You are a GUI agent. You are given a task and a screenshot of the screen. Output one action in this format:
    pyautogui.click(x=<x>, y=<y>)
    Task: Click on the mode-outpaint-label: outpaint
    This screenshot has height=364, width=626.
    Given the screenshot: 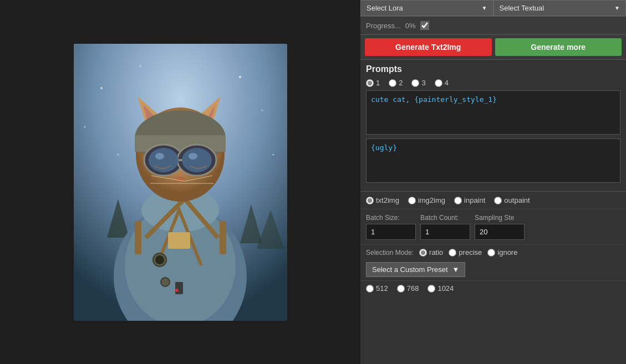 What is the action you would take?
    pyautogui.click(x=517, y=201)
    